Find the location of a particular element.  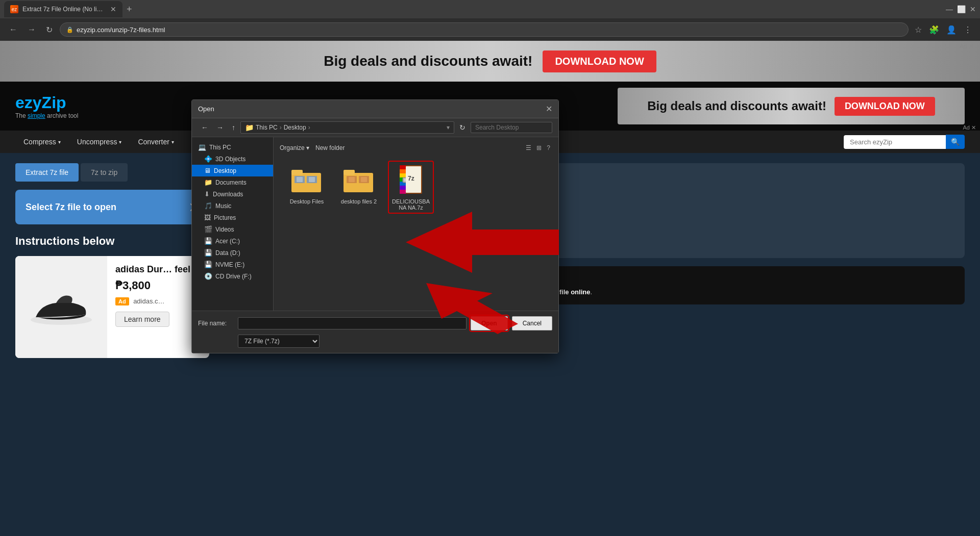

address-bar: 🔒 ezyzip.com/unzip-7z-files.html is located at coordinates (484, 30).